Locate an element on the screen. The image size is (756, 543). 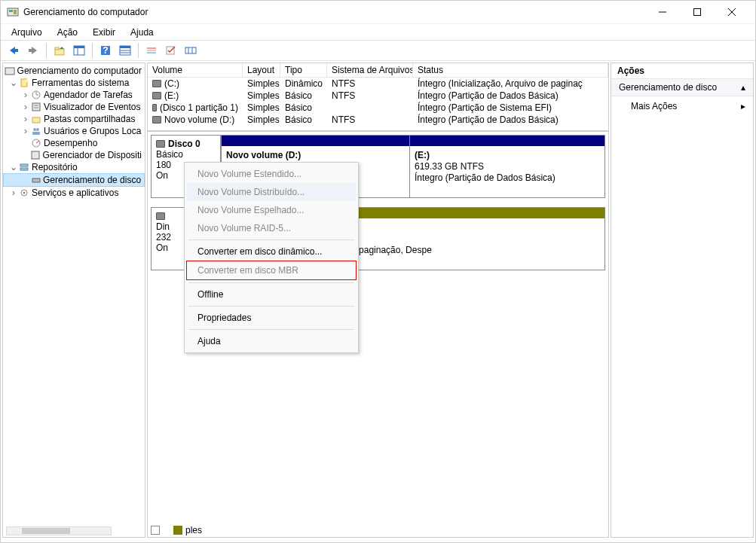
tree-devmgr: Gerenciador de Dispositi is located at coordinates (74, 155).